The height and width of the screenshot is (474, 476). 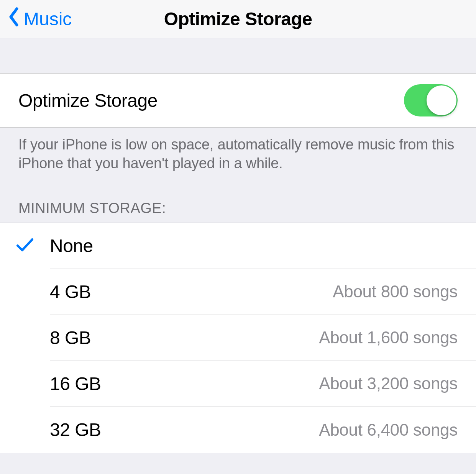 What do you see at coordinates (238, 150) in the screenshot?
I see `optimize-storage-description: If your iPhone is low on space, automati…` at bounding box center [238, 150].